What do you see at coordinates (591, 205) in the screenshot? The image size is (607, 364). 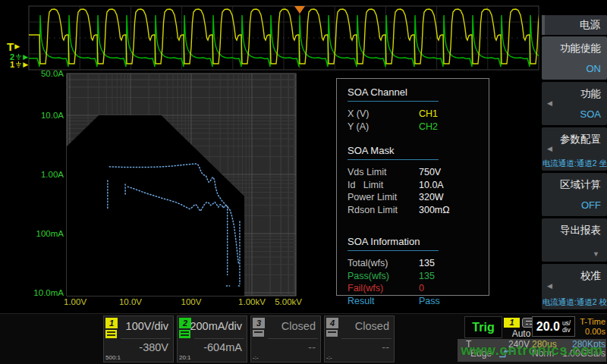 I see `menu-value: OFF` at bounding box center [591, 205].